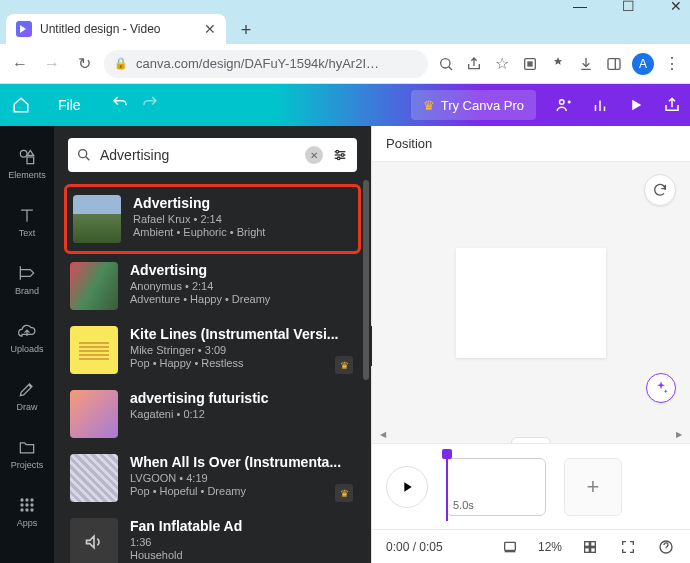 The width and height of the screenshot is (690, 563). Describe the element at coordinates (414, 547) in the screenshot. I see `playback-time: 0:00 / 0:05` at that location.